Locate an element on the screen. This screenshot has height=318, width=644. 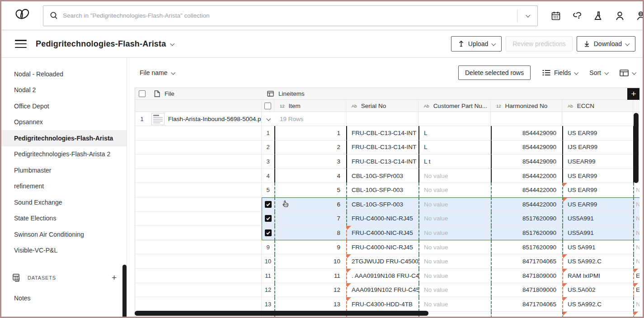
column-header-customer_part: AbCustomer Part Nu... is located at coordinates (455, 106).